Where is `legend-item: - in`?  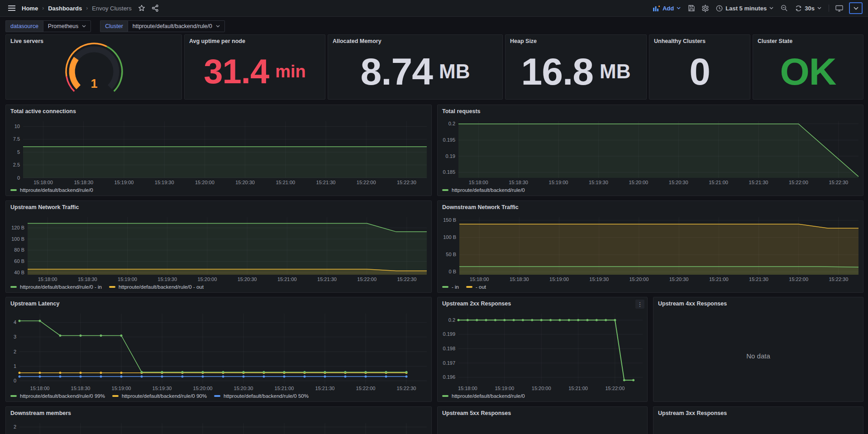 legend-item: - in is located at coordinates (451, 287).